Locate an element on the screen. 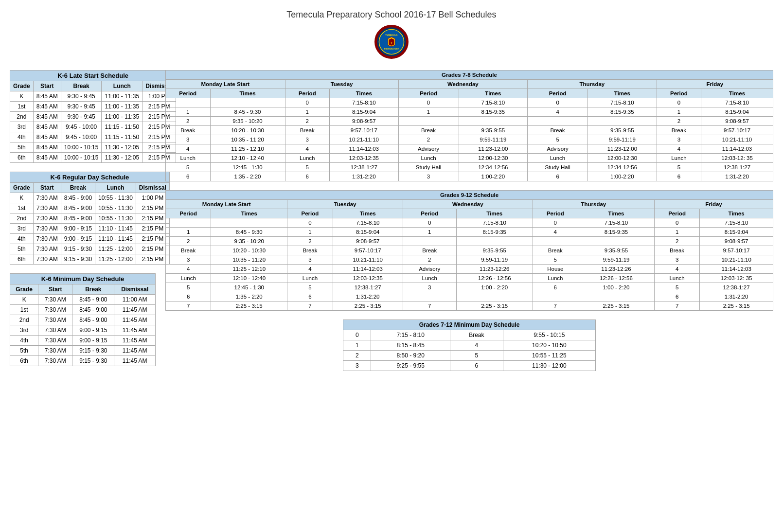 The image size is (783, 532). table-cell: 4 is located at coordinates (188, 149).